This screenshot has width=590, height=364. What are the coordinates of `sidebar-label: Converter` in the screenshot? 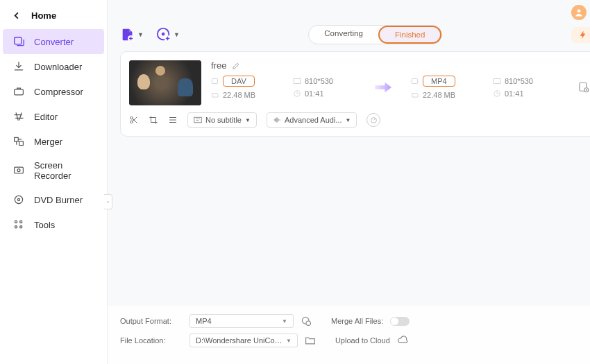 It's located at (54, 42).